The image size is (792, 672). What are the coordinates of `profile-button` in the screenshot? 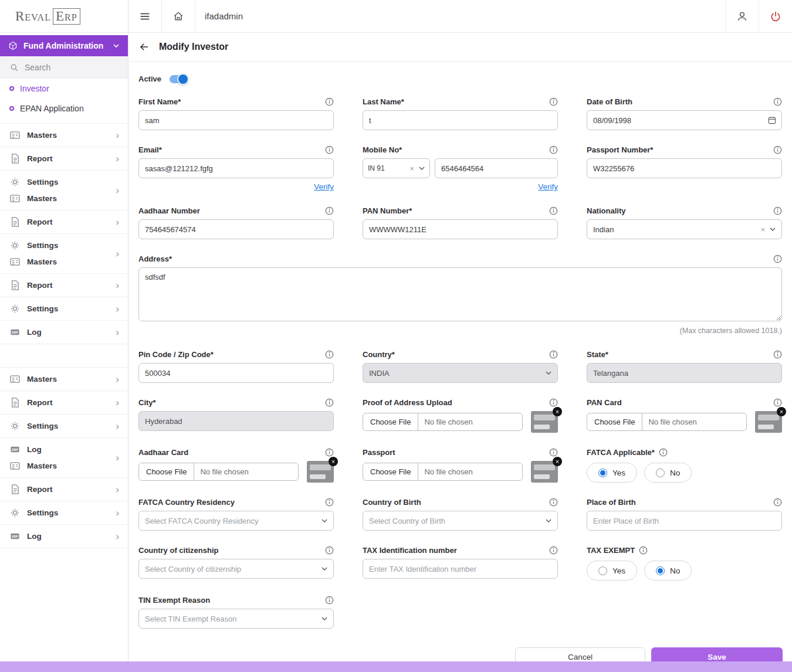 It's located at (742, 16).